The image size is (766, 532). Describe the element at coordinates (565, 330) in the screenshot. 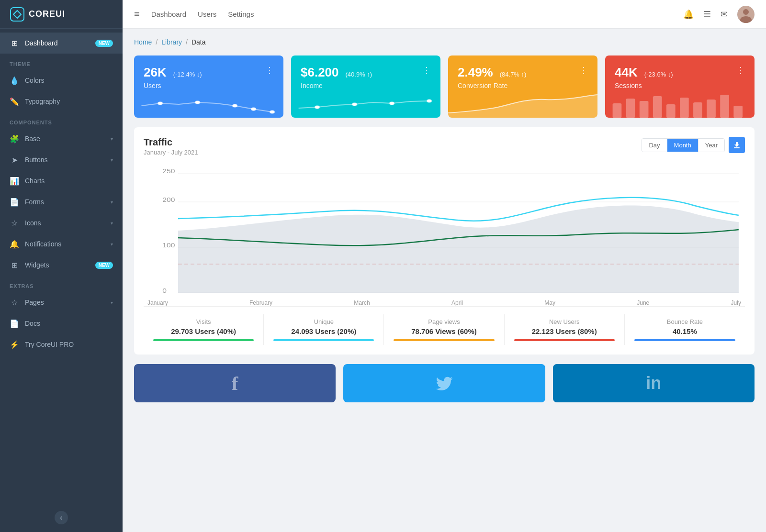

I see `traffic-stat-newusers: New Users 22.123 Users (80%)` at that location.